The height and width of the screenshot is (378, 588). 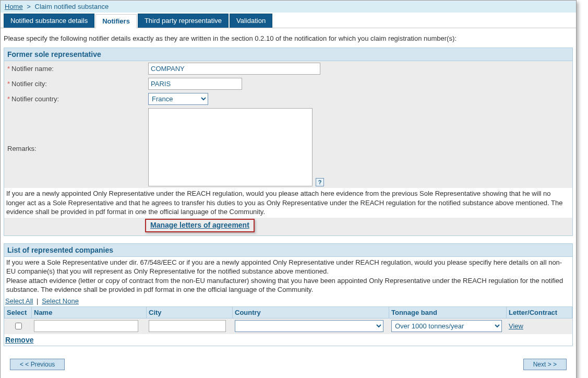 What do you see at coordinates (516, 326) in the screenshot?
I see `row-view-link: View` at bounding box center [516, 326].